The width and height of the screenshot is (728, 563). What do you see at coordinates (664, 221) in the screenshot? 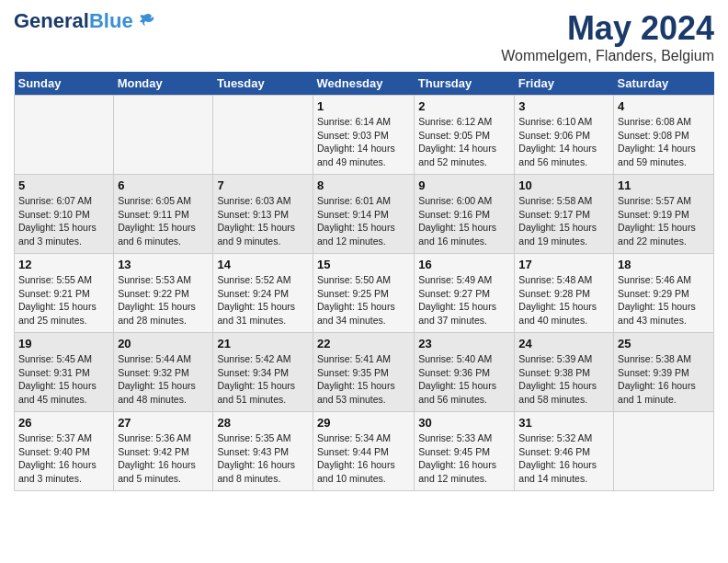
I see `day-info: Sunrise: 5:57 AMSunset: 9:19 PMDaylight:…` at bounding box center [664, 221].